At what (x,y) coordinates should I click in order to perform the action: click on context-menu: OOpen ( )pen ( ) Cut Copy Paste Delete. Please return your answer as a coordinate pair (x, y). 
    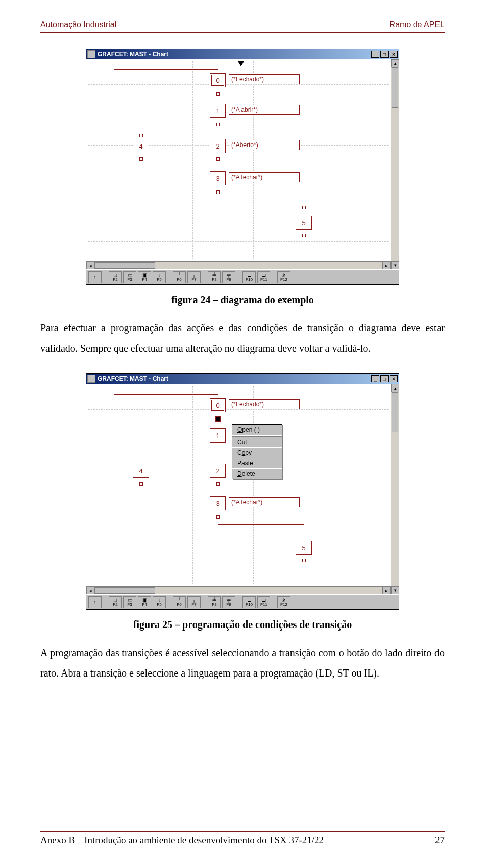
    Looking at the image, I should click on (257, 452).